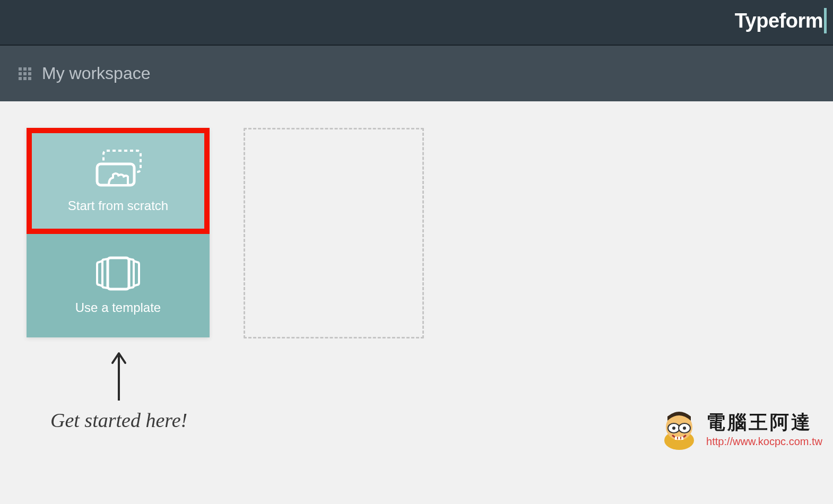 The height and width of the screenshot is (504, 833). I want to click on workspace-title: My workspace, so click(97, 73).